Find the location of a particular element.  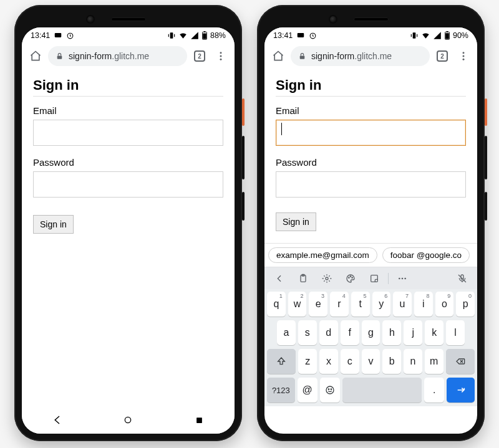

home-button is located at coordinates (128, 420).